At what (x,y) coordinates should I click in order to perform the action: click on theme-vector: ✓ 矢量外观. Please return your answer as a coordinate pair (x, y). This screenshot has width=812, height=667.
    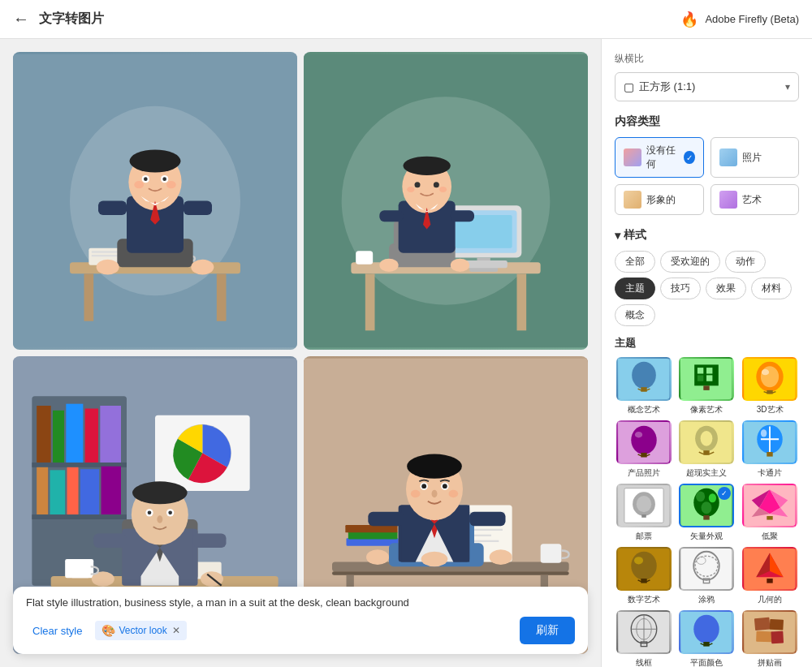
    Looking at the image, I should click on (707, 513).